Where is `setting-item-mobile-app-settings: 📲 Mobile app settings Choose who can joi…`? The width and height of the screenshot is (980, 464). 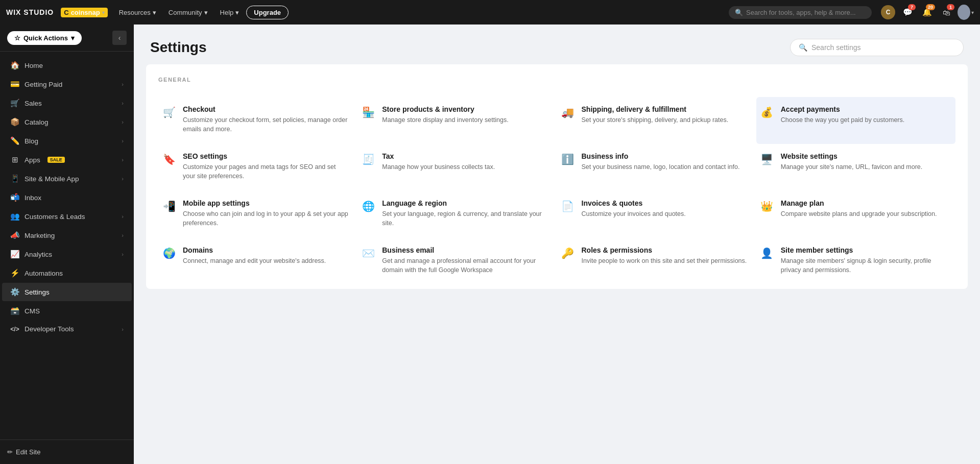
setting-item-mobile-app-settings: 📲 Mobile app settings Choose who can joi… is located at coordinates (258, 214).